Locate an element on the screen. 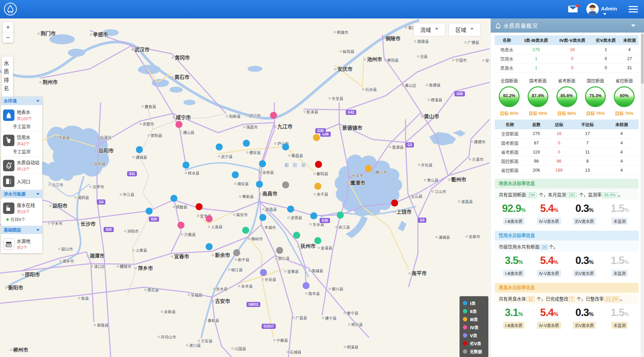  city-label: 莲花县 is located at coordinates (152, 290).